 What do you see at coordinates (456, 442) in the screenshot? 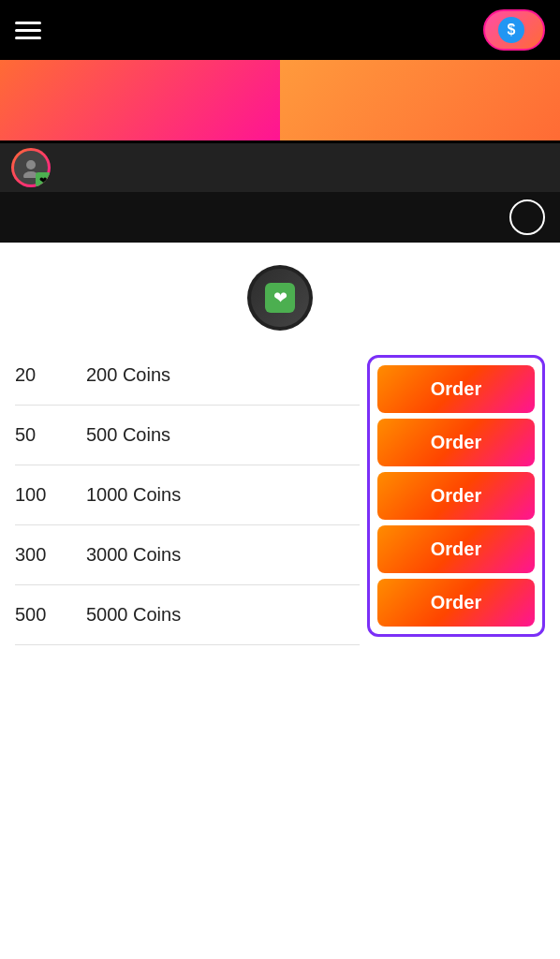
I see `order-button-1: Order` at bounding box center [456, 442].